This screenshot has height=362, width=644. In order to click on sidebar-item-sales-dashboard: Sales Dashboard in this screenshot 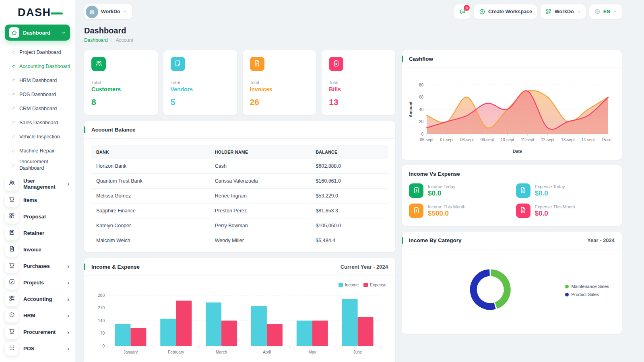, I will do `click(37, 123)`.